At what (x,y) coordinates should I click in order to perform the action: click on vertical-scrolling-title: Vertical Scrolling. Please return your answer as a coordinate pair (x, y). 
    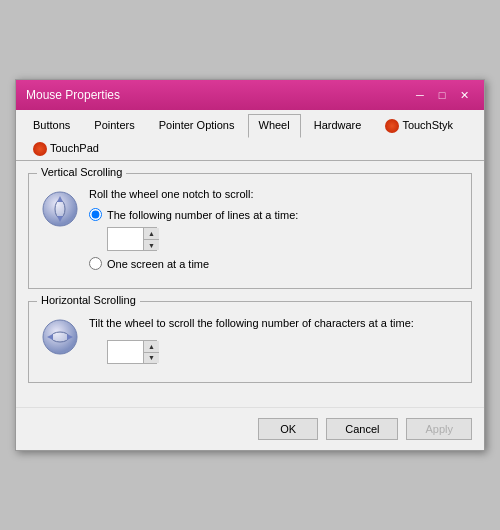
    Looking at the image, I should click on (82, 172).